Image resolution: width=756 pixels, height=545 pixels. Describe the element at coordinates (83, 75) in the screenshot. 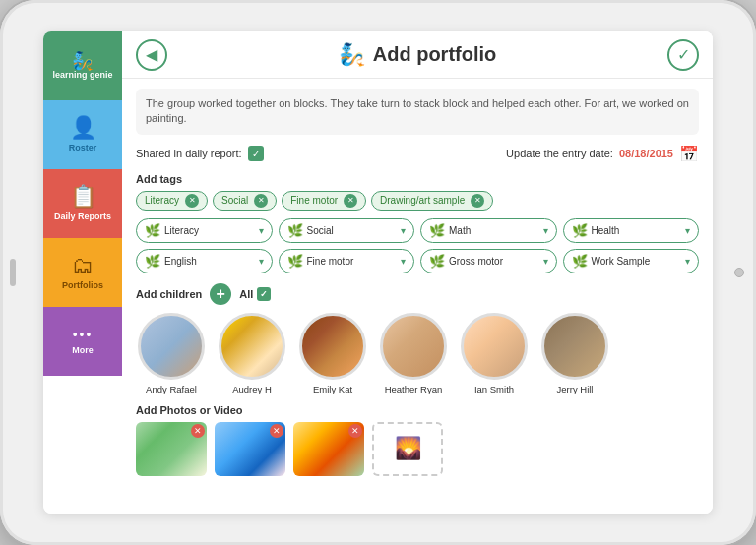

I see `logo-text: learning genie` at that location.